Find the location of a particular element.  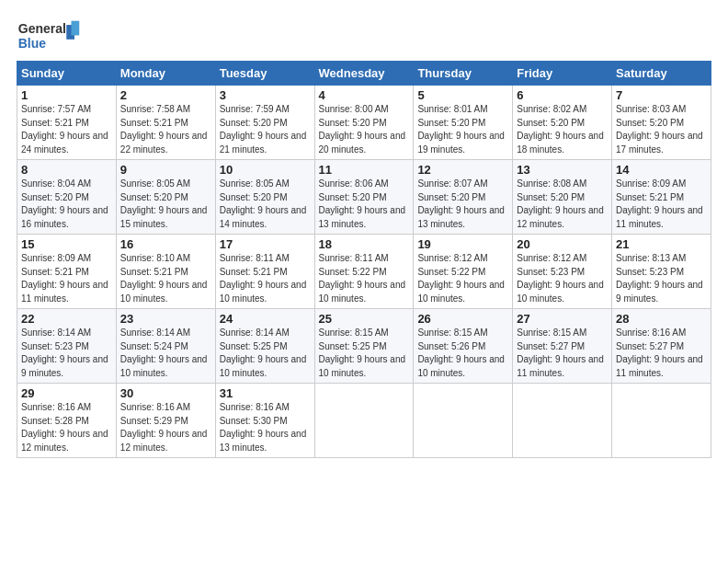

day-number: 11 is located at coordinates (364, 169).